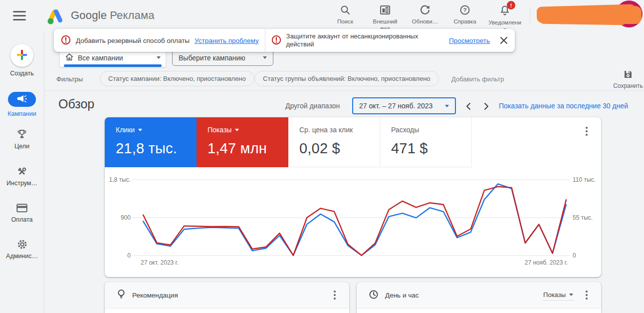  Describe the element at coordinates (76, 104) in the screenshot. I see `page-title: Обзор` at that location.